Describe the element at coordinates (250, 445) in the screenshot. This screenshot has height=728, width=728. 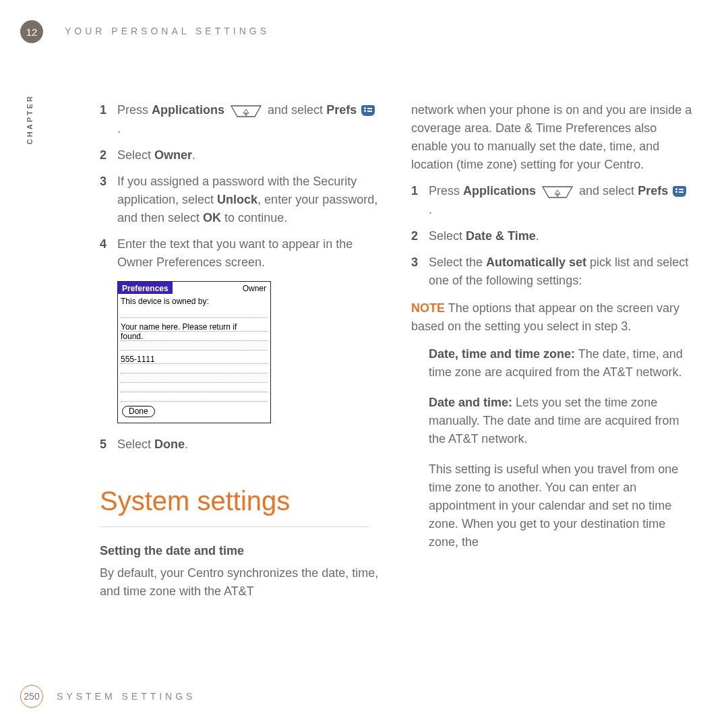
I see `step-body: Select Done.` at that location.